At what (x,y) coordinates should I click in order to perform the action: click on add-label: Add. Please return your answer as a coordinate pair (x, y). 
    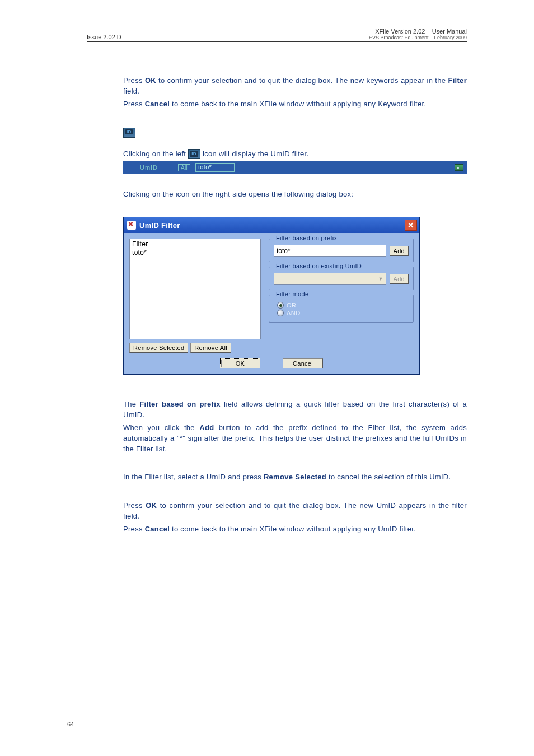
    Looking at the image, I should click on (207, 428).